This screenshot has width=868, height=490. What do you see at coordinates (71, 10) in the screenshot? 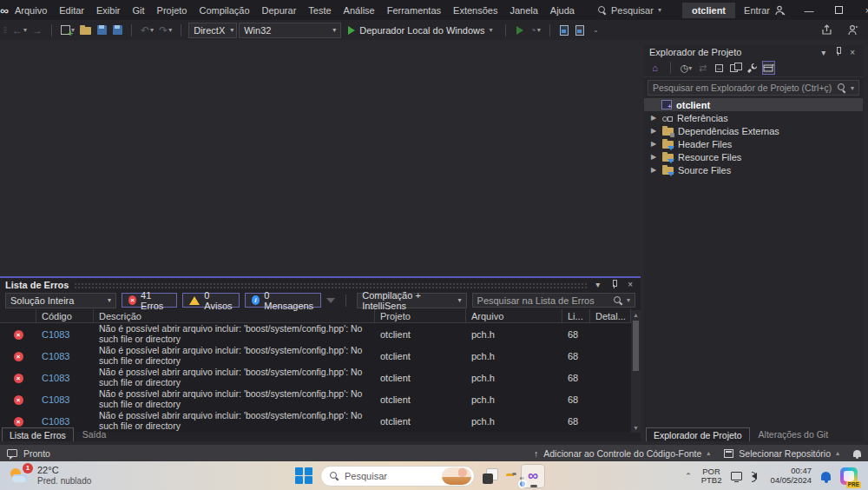
I see `menu-editar: Editar` at bounding box center [71, 10].